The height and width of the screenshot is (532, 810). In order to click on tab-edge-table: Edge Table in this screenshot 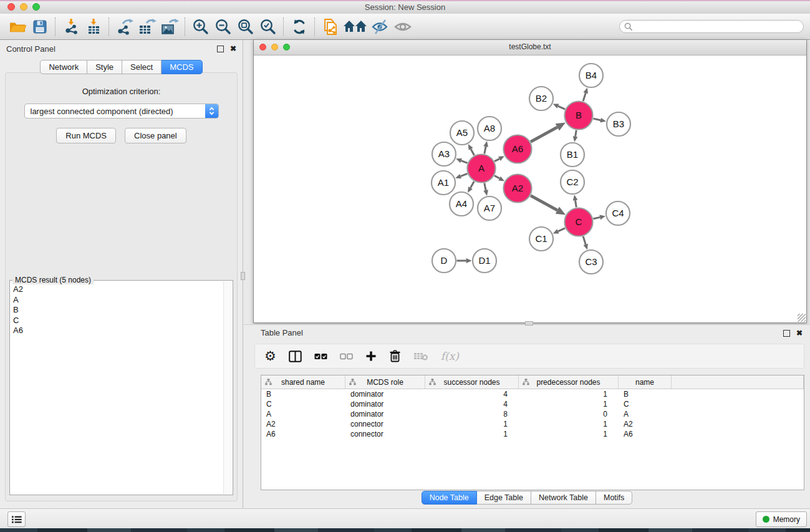, I will do `click(504, 498)`.